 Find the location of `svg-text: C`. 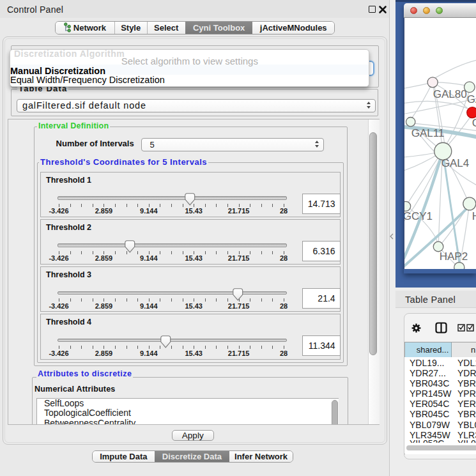

svg-text: C is located at coordinates (474, 123).